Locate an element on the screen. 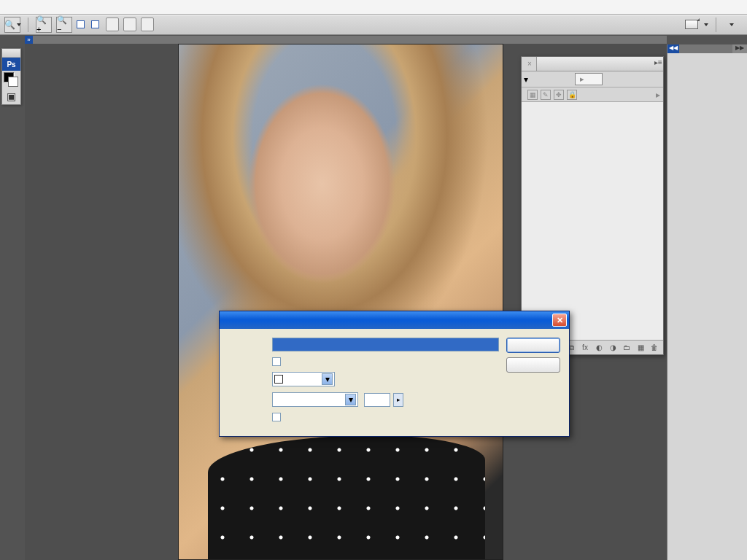 The width and height of the screenshot is (747, 560). right-dock: ◀◀▶▶ is located at coordinates (707, 302).